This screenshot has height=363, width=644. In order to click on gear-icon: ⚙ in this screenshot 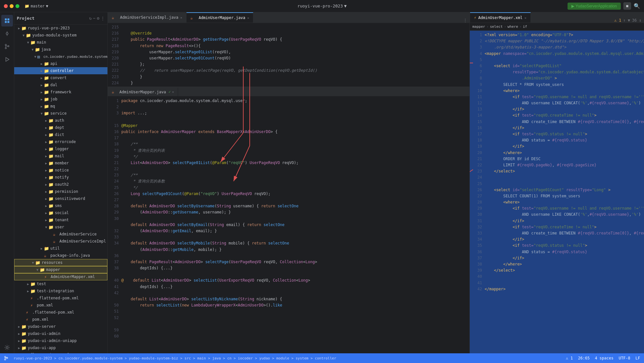, I will do `click(98, 18)`.